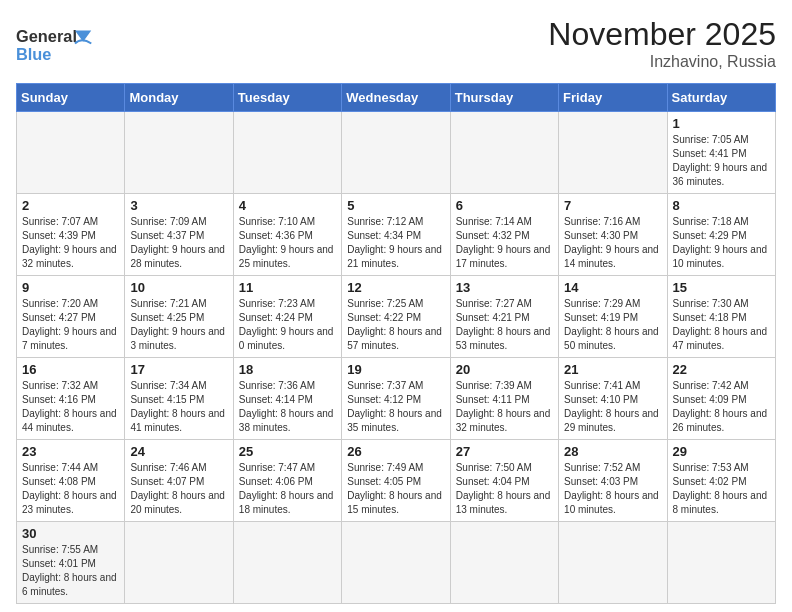  I want to click on logo-svg: General Blue, so click(61, 44).